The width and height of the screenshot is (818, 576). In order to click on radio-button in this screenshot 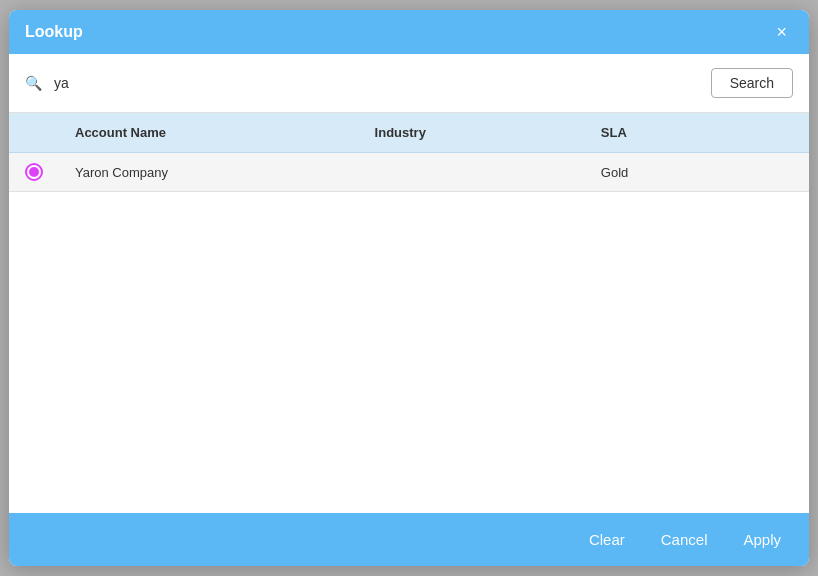, I will do `click(34, 172)`.